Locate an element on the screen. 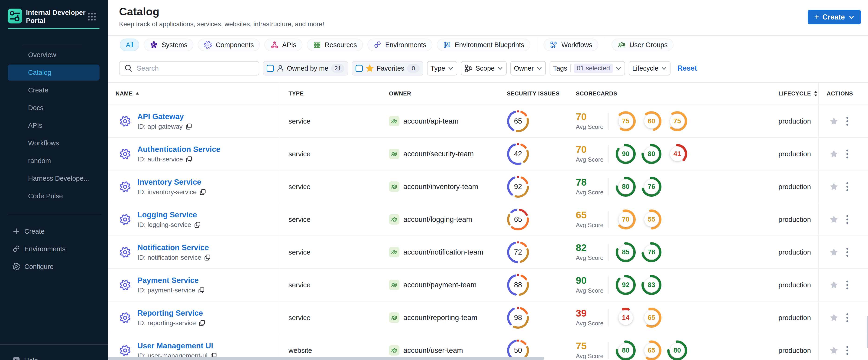 The height and width of the screenshot is (360, 868). column-header-name: NAME is located at coordinates (194, 94).